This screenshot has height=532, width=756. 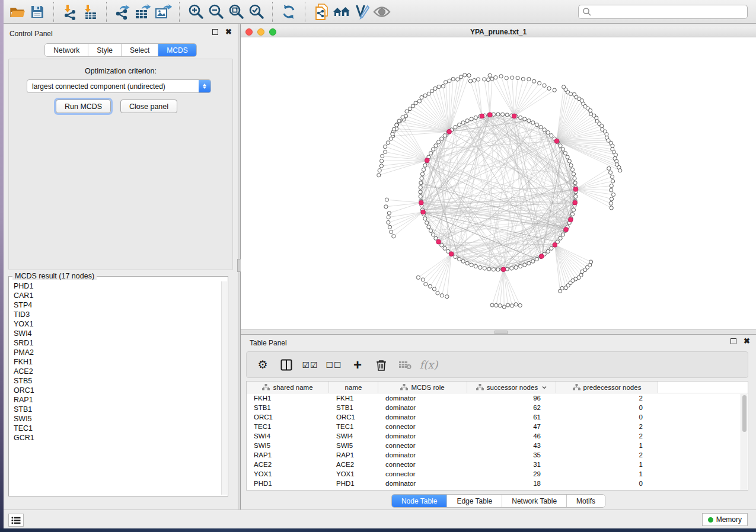 I want to click on cell-shared-name: FKH1, so click(x=288, y=398).